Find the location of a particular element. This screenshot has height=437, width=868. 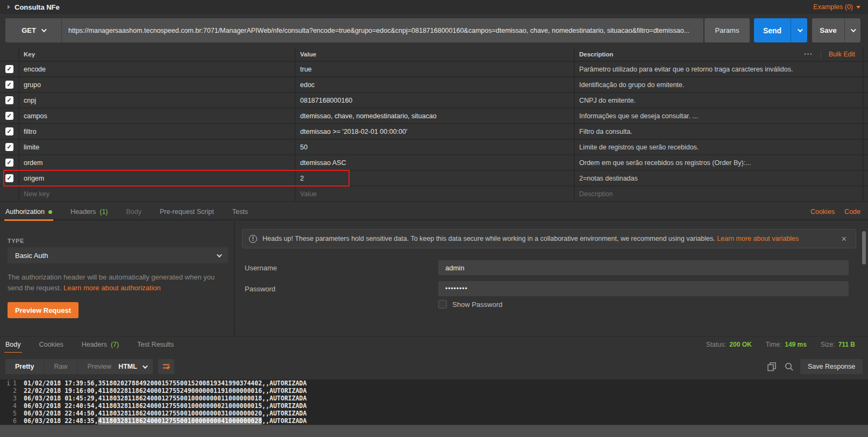

param-row-cnpj: ✓ cnpj 08187168000160 CNPJ do emitente. is located at coordinates (434, 101).